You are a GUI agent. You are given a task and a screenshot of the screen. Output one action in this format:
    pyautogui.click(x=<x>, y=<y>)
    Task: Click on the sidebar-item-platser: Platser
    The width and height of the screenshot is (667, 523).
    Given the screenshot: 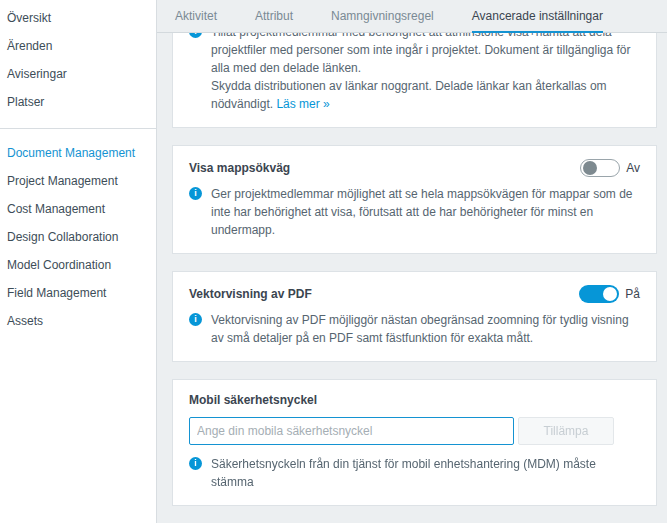 What is the action you would take?
    pyautogui.click(x=78, y=102)
    